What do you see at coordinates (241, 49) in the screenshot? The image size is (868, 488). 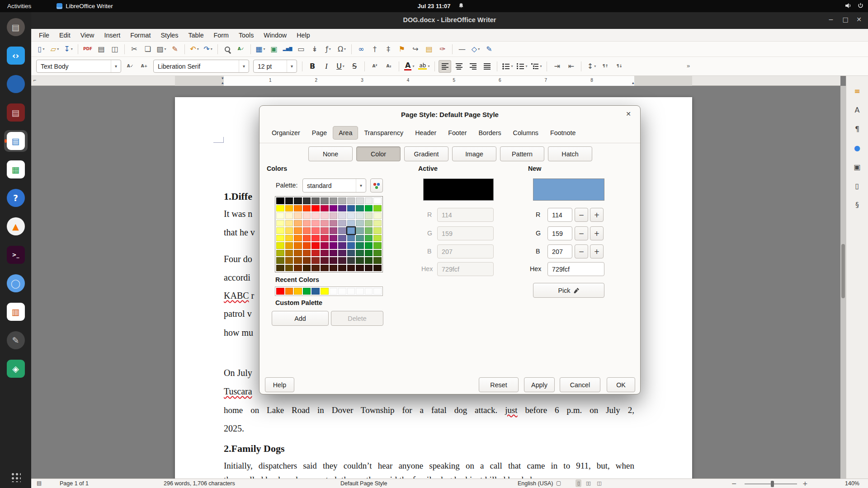 I see `spelling-check: A✓` at bounding box center [241, 49].